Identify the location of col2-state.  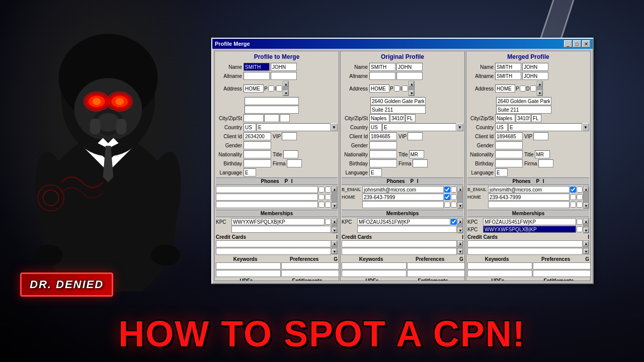
(411, 118).